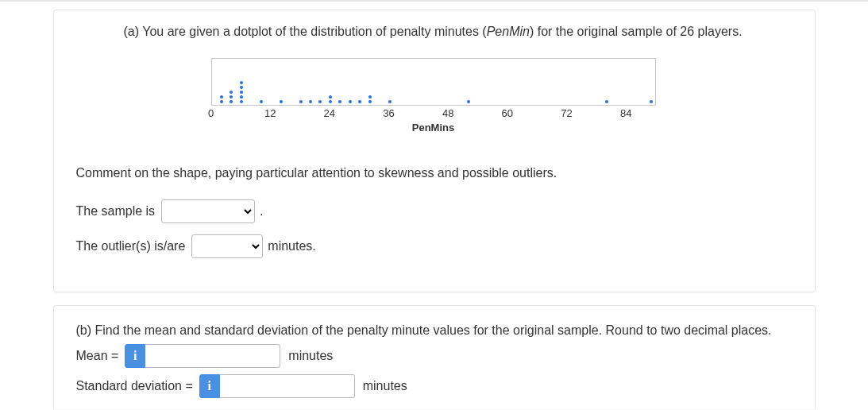 This screenshot has height=410, width=868. What do you see at coordinates (507, 113) in the screenshot?
I see `x-tick-label: 60` at bounding box center [507, 113].